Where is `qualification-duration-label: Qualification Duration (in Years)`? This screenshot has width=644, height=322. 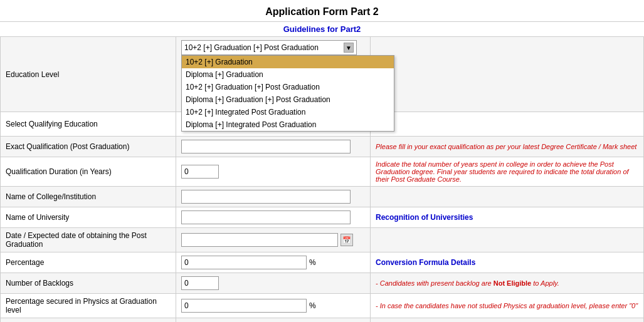 qualification-duration-label: Qualification Duration (in Years) is located at coordinates (88, 172).